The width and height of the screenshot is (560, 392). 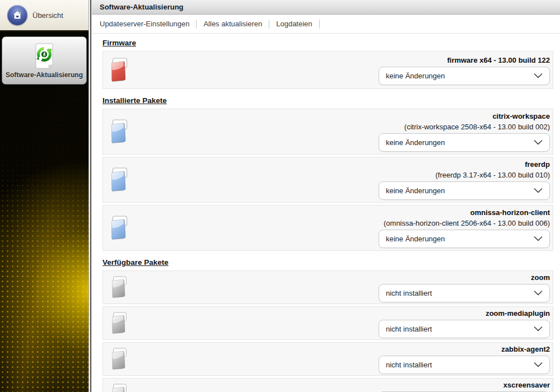 I want to click on red-folder-icon, so click(x=119, y=70).